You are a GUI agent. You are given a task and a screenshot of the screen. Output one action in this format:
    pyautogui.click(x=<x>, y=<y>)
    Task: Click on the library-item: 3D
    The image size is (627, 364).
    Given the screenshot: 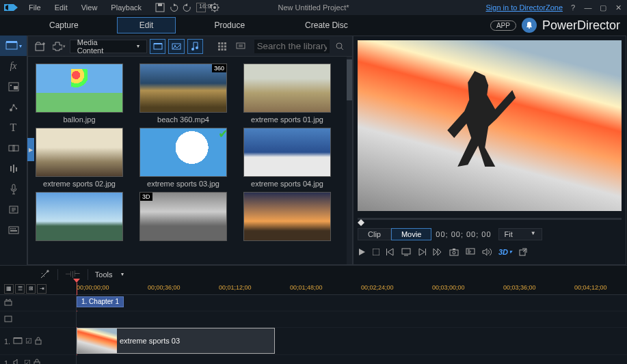 What is the action you would take?
    pyautogui.click(x=183, y=218)
    